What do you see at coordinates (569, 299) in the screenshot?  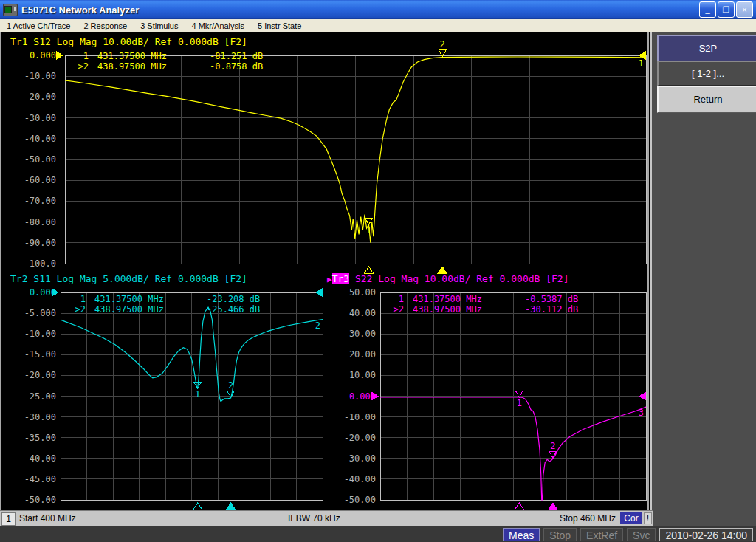 I see `marker-value: -0.5387 dB` at bounding box center [569, 299].